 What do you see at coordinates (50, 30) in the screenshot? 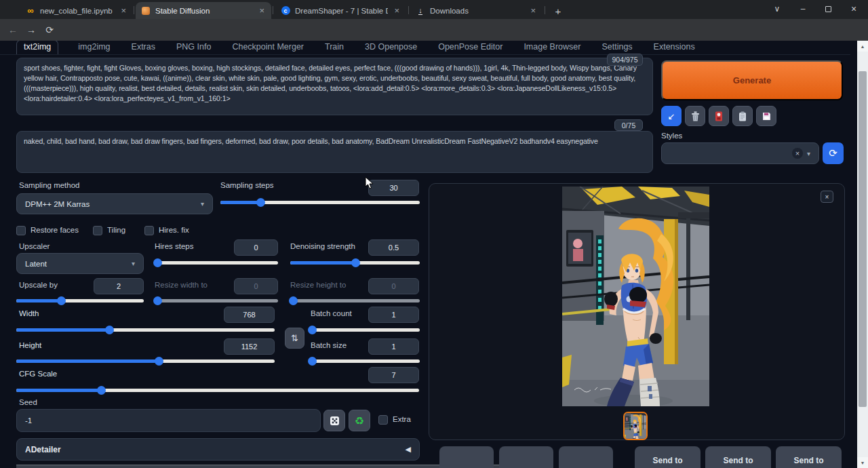
I see `reload-icon: ⟳` at bounding box center [50, 30].